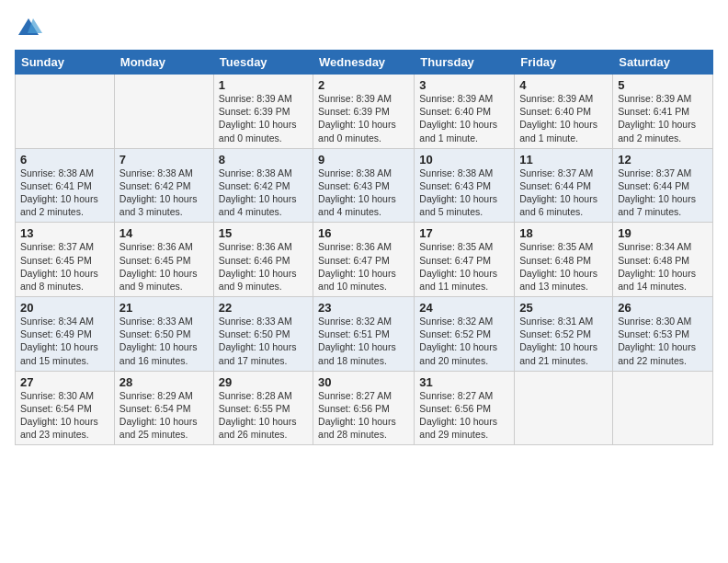  What do you see at coordinates (563, 307) in the screenshot?
I see `day-number: 25` at bounding box center [563, 307].